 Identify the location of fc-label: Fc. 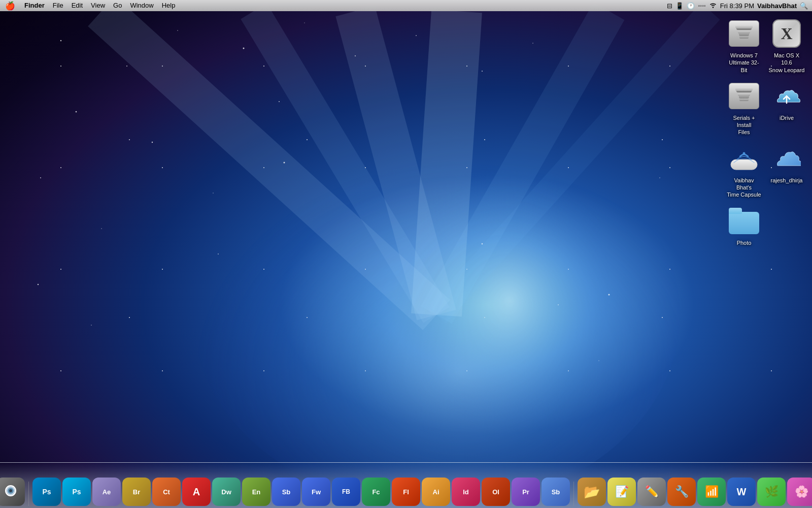
(376, 492).